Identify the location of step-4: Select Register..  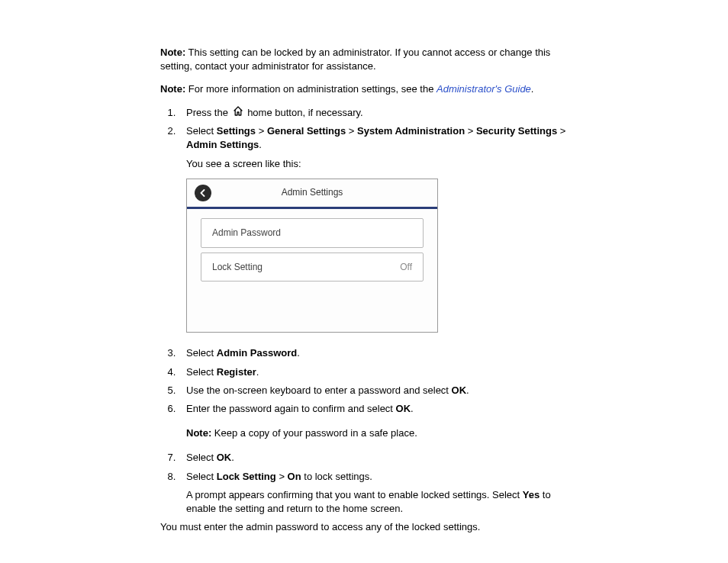
(373, 372).